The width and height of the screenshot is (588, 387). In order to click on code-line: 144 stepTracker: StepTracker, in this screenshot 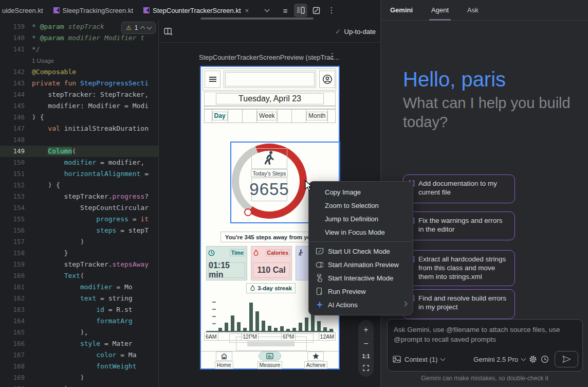, I will do `click(79, 95)`.